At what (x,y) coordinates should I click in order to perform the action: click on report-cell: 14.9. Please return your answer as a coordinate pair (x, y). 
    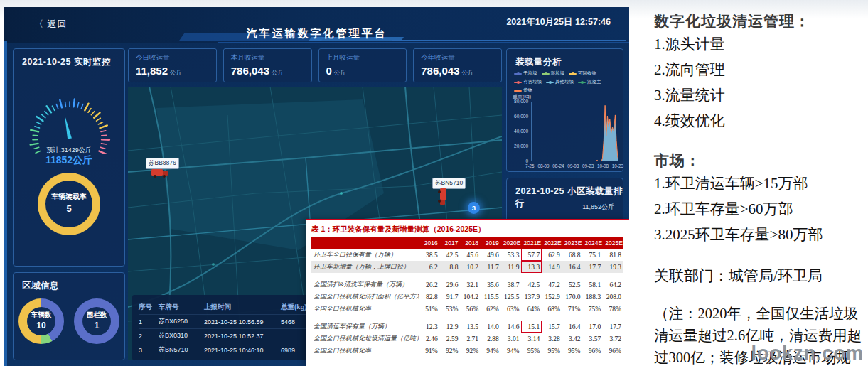
    Looking at the image, I should click on (552, 267).